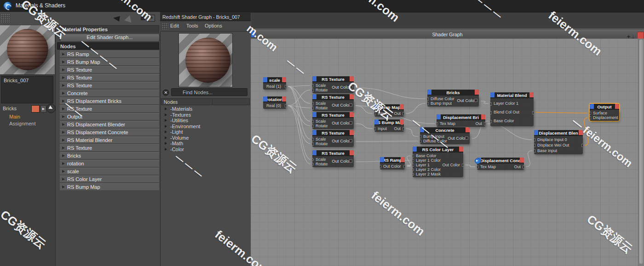 Image resolution: width=644 pixels, height=266 pixels. Describe the element at coordinates (389, 110) in the screenshot. I see `graph-node-bump1: Bump MapInputOut` at that location.